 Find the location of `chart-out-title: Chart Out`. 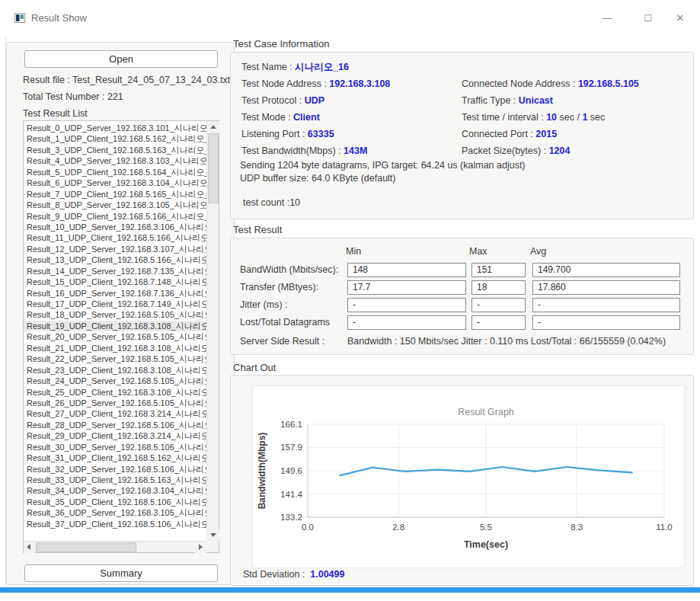

chart-out-title: Chart Out is located at coordinates (254, 367).